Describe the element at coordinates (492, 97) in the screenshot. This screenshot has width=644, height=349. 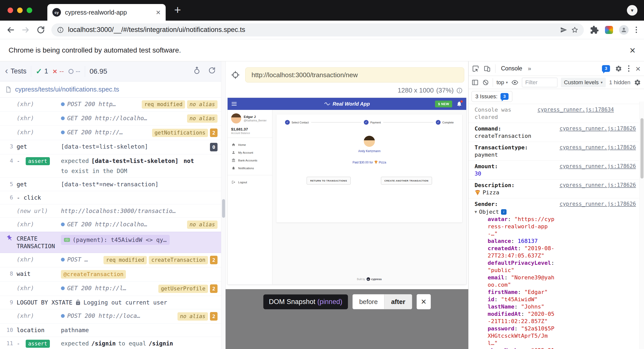
I see `issues-chip: 3 Issues: 3` at that location.